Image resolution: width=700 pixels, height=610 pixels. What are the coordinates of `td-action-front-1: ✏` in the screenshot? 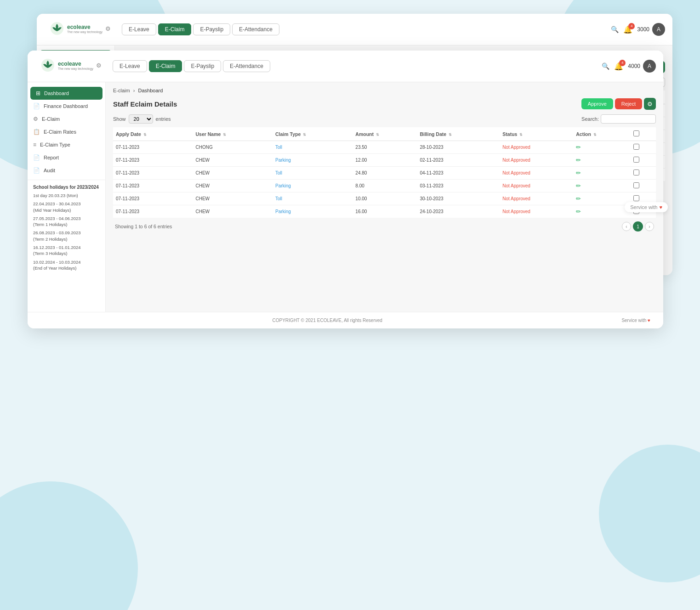 It's located at (602, 160).